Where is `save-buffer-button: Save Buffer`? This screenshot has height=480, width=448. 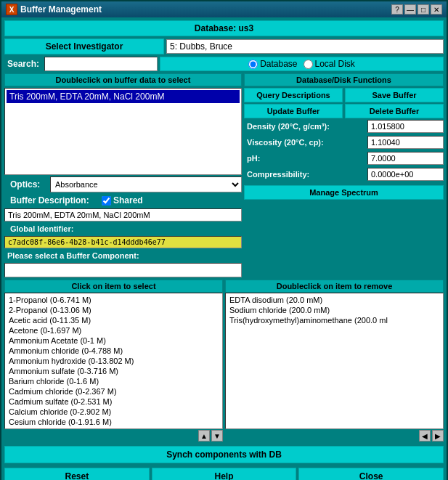 save-buffer-button: Save Buffer is located at coordinates (394, 95).